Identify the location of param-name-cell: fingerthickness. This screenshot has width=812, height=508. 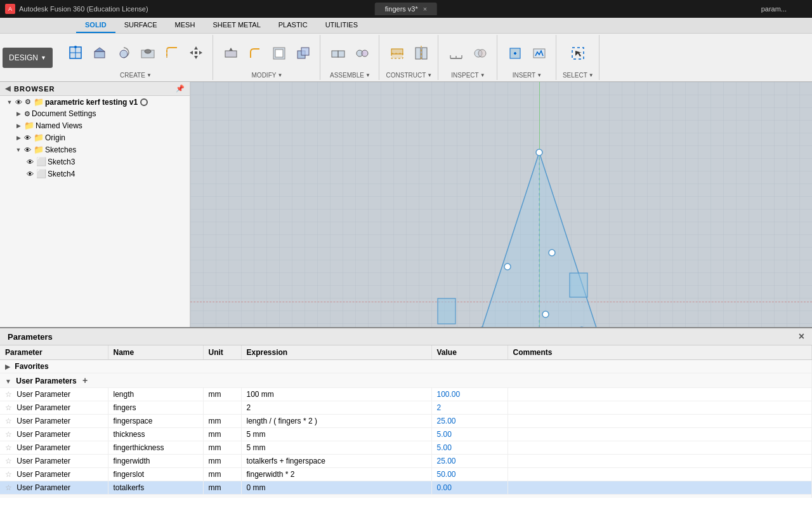
(155, 448).